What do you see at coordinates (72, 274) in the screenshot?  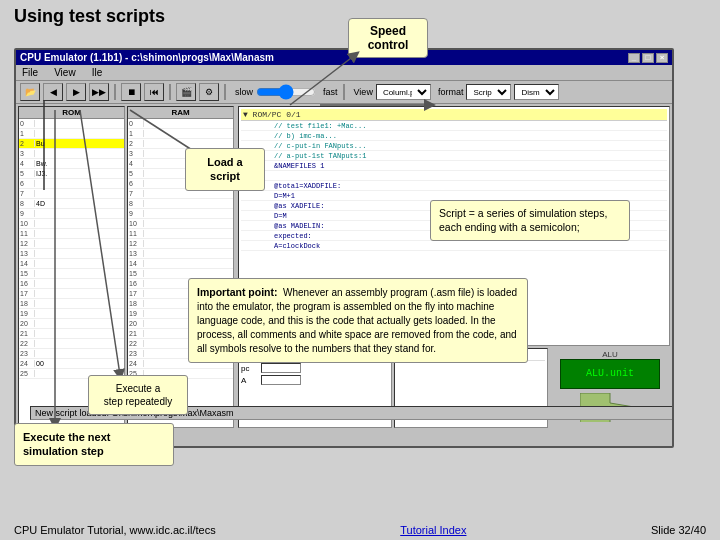 I see `rom-row-15: 15` at bounding box center [72, 274].